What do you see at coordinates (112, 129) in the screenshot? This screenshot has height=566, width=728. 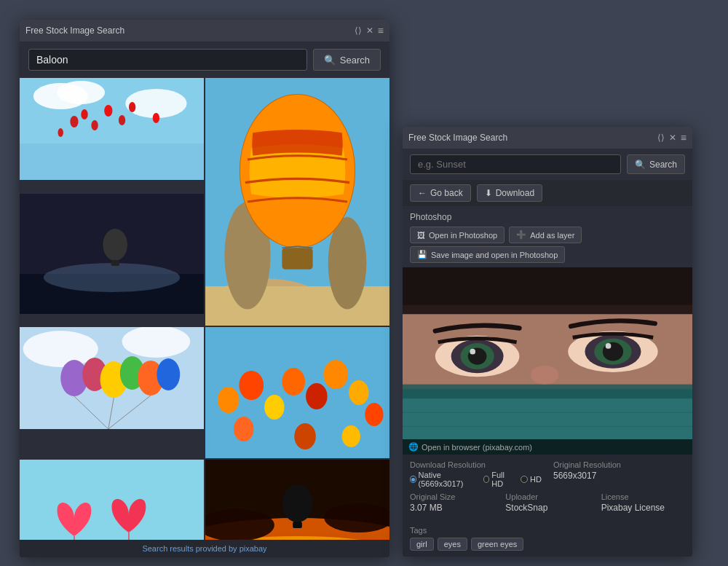 I see `balloon-sky-svg` at bounding box center [112, 129].